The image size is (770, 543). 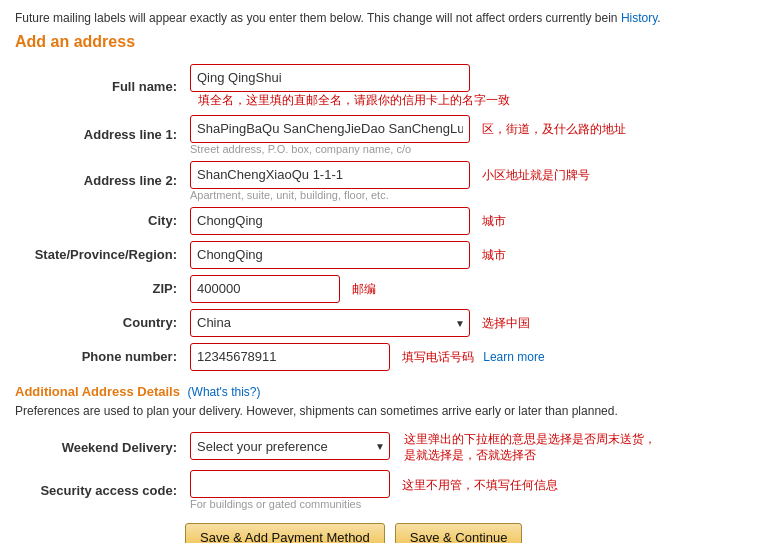 What do you see at coordinates (554, 130) in the screenshot?
I see `address1-annotation: 区，街道，及什么路的地址` at bounding box center [554, 130].